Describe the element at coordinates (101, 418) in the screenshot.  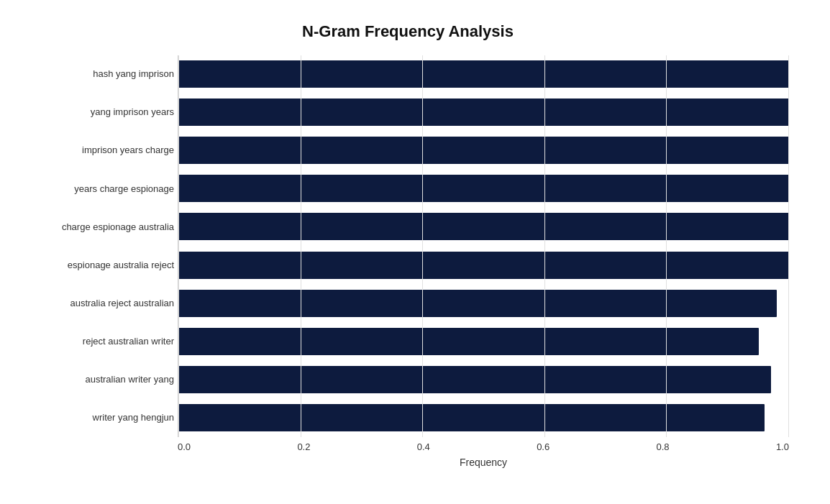
I see `y-label: writer yang hengjun` at that location.